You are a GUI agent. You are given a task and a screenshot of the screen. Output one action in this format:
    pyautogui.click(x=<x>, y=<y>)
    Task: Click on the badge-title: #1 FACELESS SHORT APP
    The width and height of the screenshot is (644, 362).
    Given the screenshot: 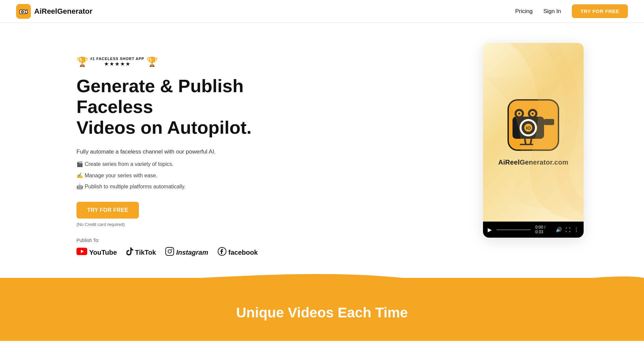 What is the action you would take?
    pyautogui.click(x=117, y=59)
    